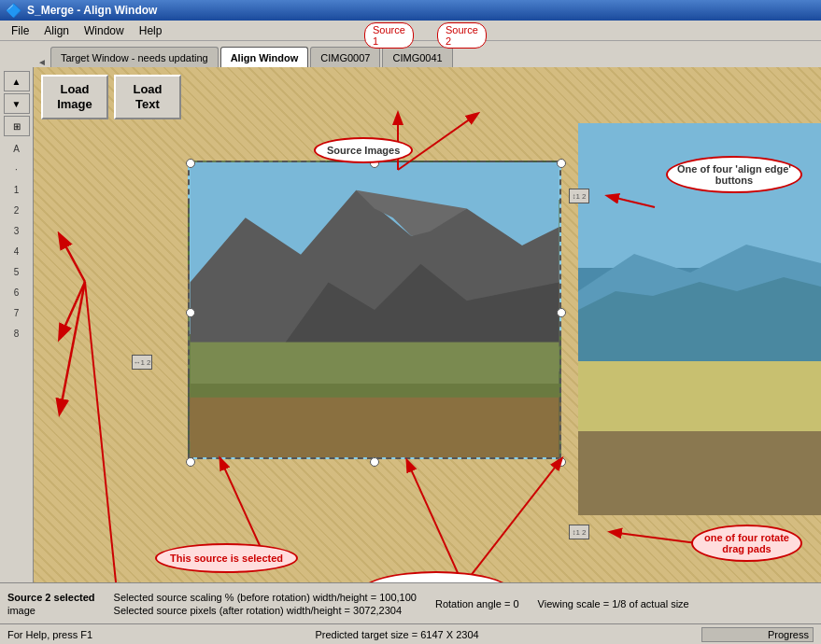 The width and height of the screenshot is (821, 644). What do you see at coordinates (191, 462) in the screenshot?
I see `handle-bot-left` at bounding box center [191, 462].